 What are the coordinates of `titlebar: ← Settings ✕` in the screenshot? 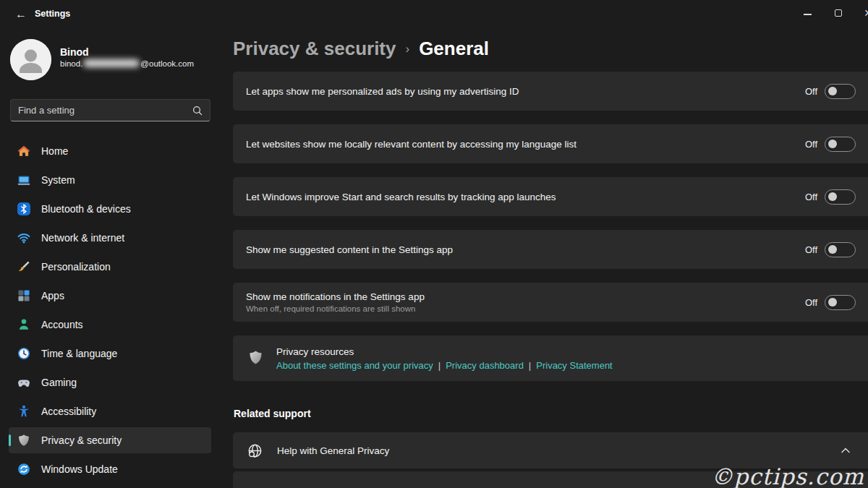 It's located at (434, 14).